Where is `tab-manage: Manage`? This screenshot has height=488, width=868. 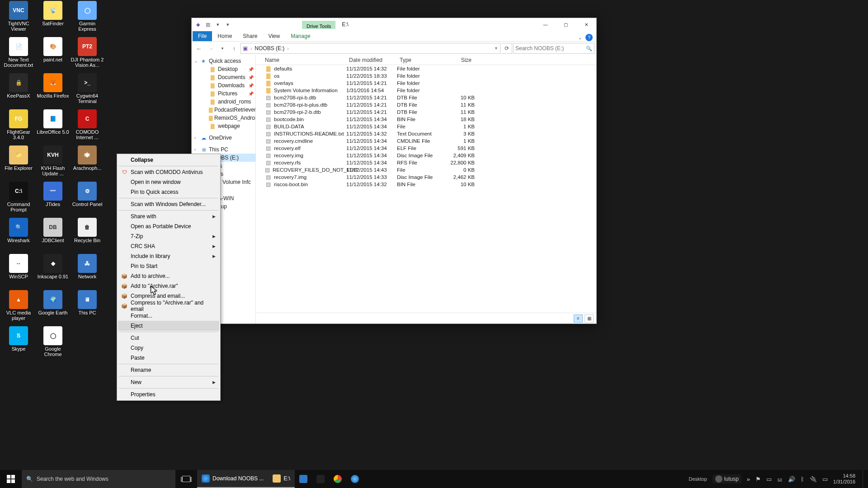
tab-manage: Manage is located at coordinates (300, 36).